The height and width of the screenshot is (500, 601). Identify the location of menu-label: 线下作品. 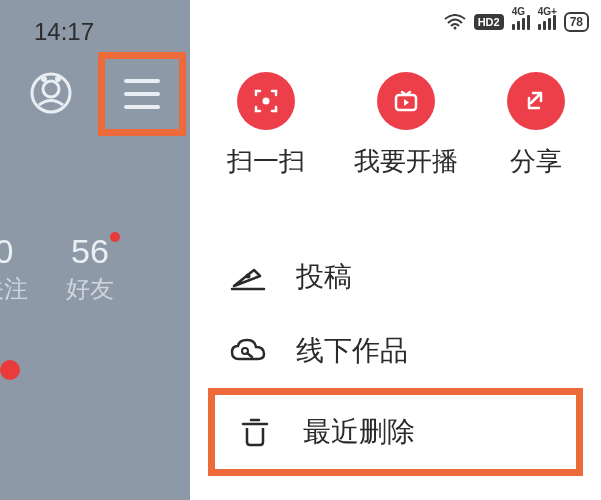
(352, 351).